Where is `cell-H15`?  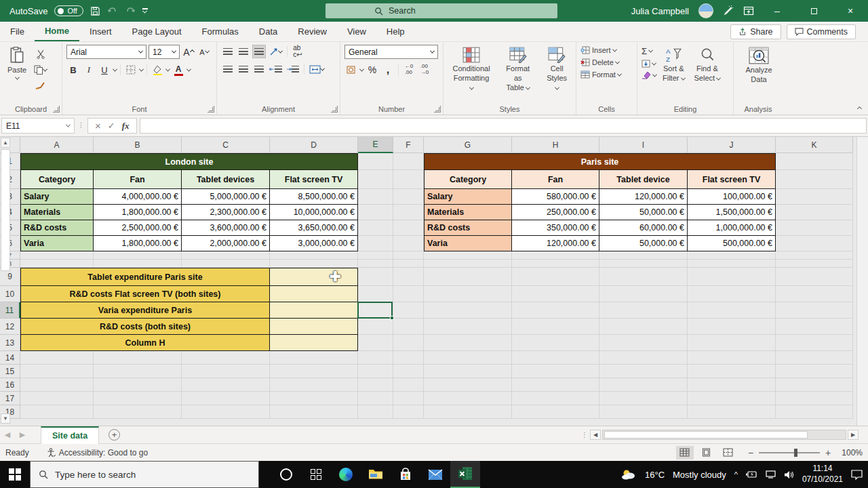
cell-H15 is located at coordinates (556, 371).